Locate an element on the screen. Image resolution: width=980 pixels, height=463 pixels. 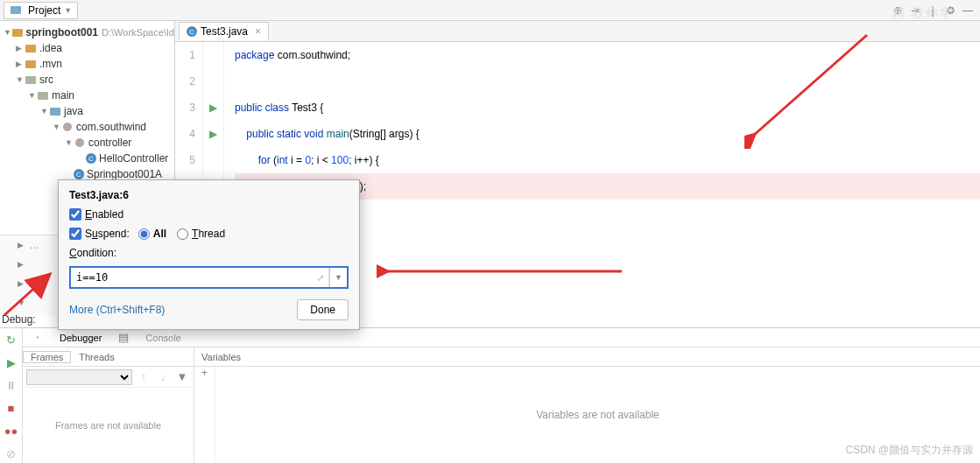
enabled-checkbox is located at coordinates (75, 214).